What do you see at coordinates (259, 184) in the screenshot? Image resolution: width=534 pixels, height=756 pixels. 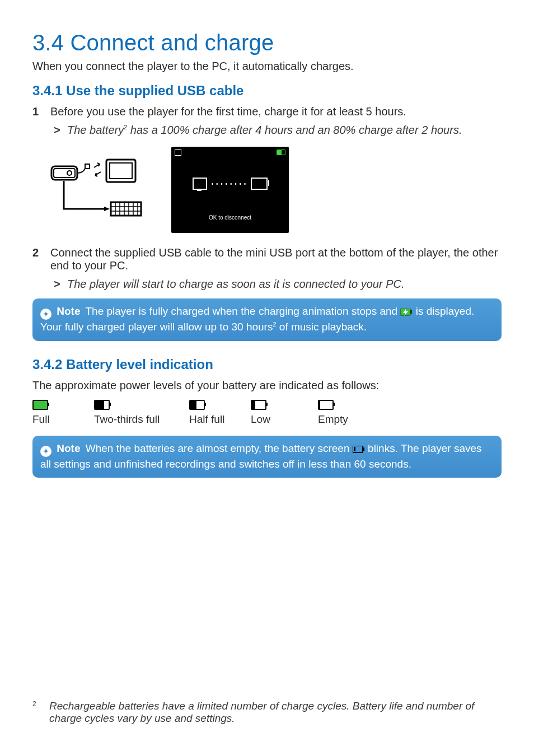 I see `pc-icon` at bounding box center [259, 184].